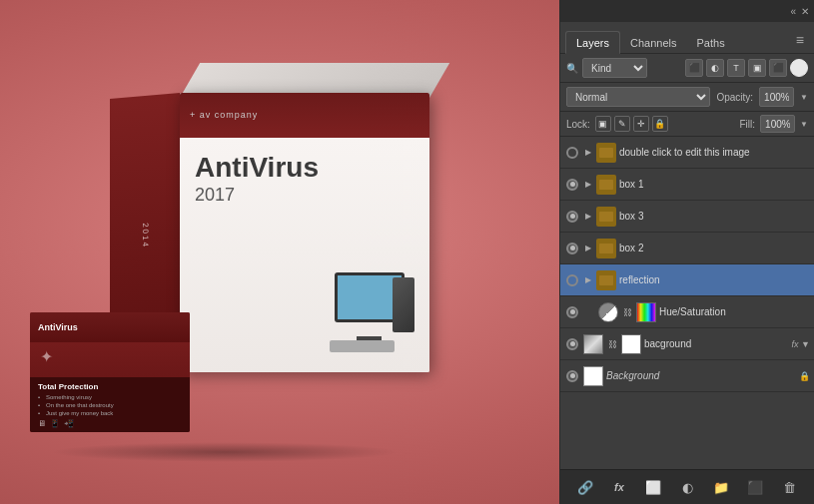 This screenshot has width=814, height=504. What do you see at coordinates (687, 217) in the screenshot?
I see `layer-item-box3: ▶ box 3` at bounding box center [687, 217].